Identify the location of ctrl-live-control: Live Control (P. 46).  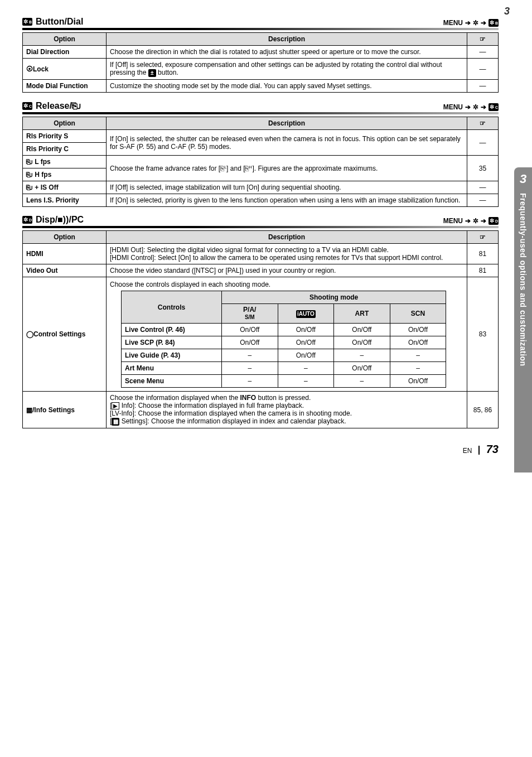
(172, 330).